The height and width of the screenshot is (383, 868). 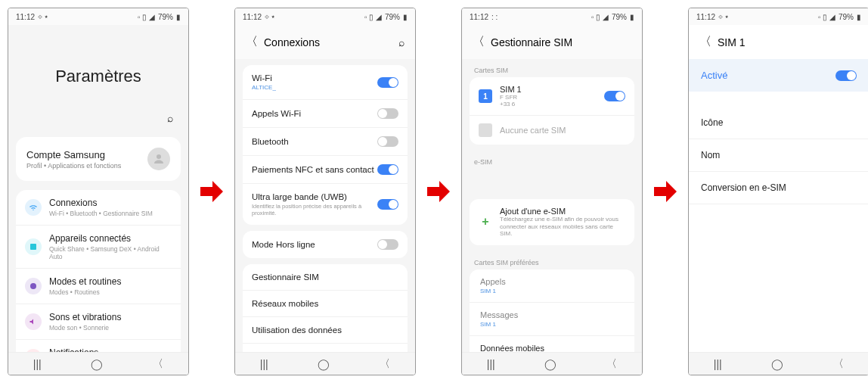 What do you see at coordinates (178, 17) in the screenshot?
I see `battery-icon: ▮` at bounding box center [178, 17].